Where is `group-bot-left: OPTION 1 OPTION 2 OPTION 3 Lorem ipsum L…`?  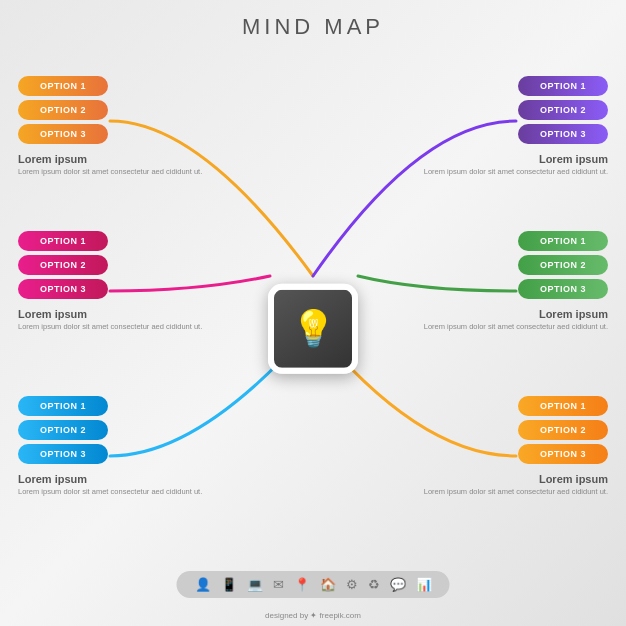
group-bot-left: OPTION 1 OPTION 2 OPTION 3 Lorem ipsum L… is located at coordinates (110, 447).